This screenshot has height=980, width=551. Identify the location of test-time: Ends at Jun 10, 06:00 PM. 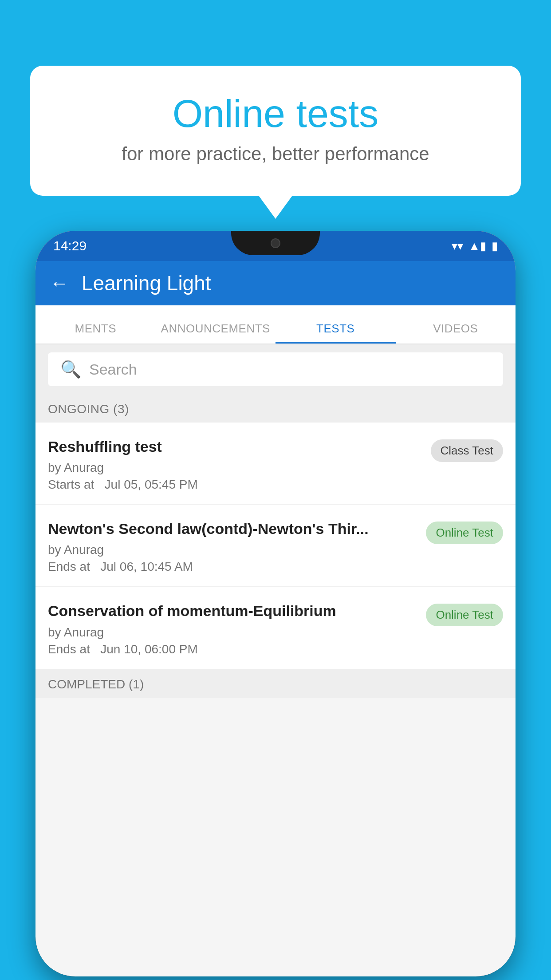
(232, 649).